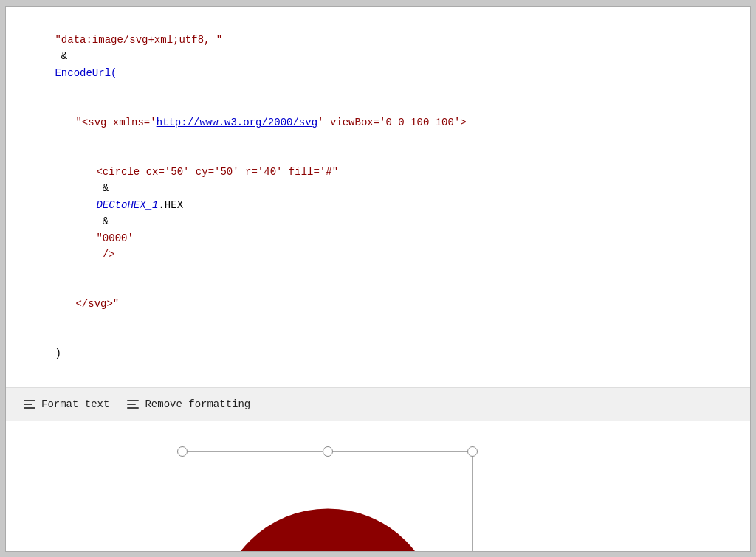 The image size is (756, 557). What do you see at coordinates (378, 404) in the screenshot?
I see `toolbar: Format text Remove formatting` at bounding box center [378, 404].